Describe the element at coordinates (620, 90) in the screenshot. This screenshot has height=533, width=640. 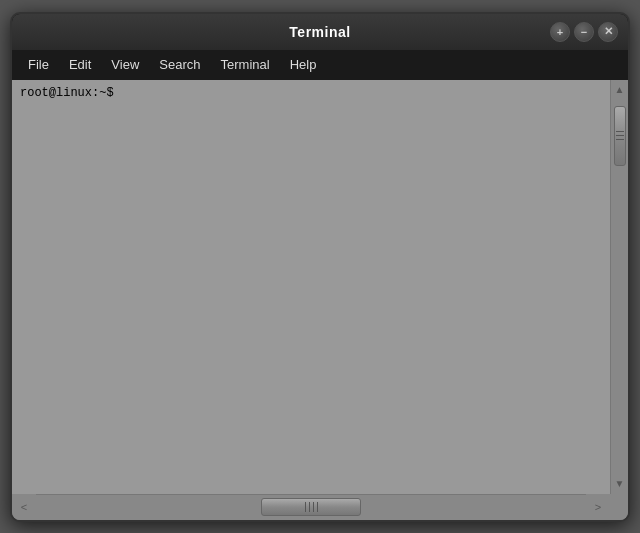
I see `scroll-up-button: ▲` at that location.